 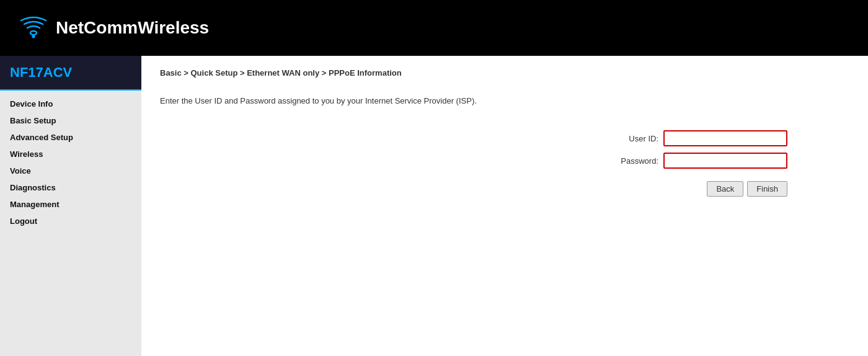 I want to click on back-button: Back, so click(x=725, y=189).